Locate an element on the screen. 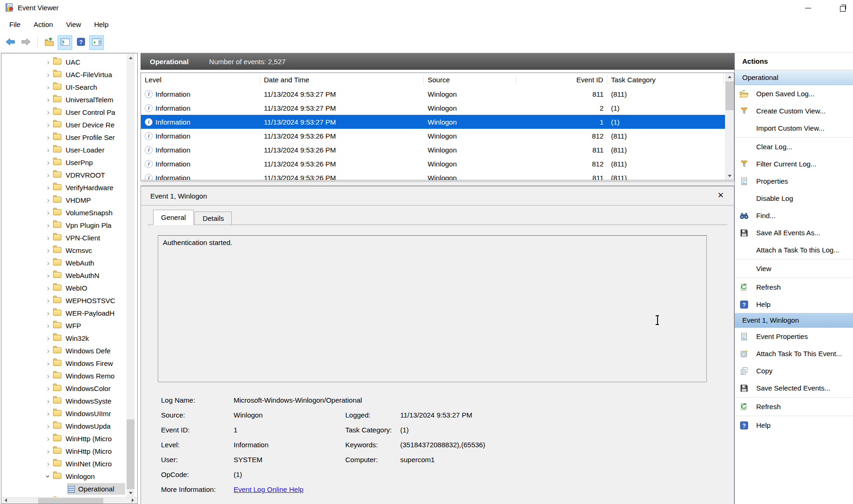 This screenshot has width=853, height=504. tree-item: Windows Defe is located at coordinates (63, 351).